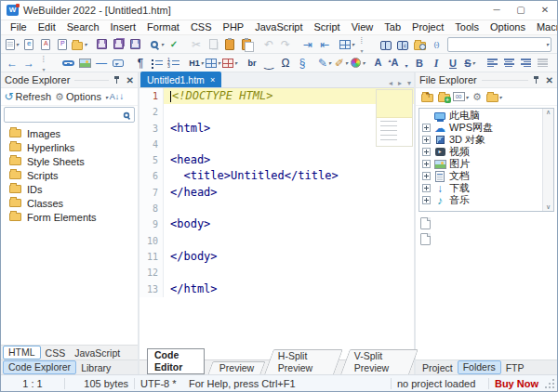  What do you see at coordinates (69, 63) in the screenshot?
I see `hyperlink-button` at bounding box center [69, 63].